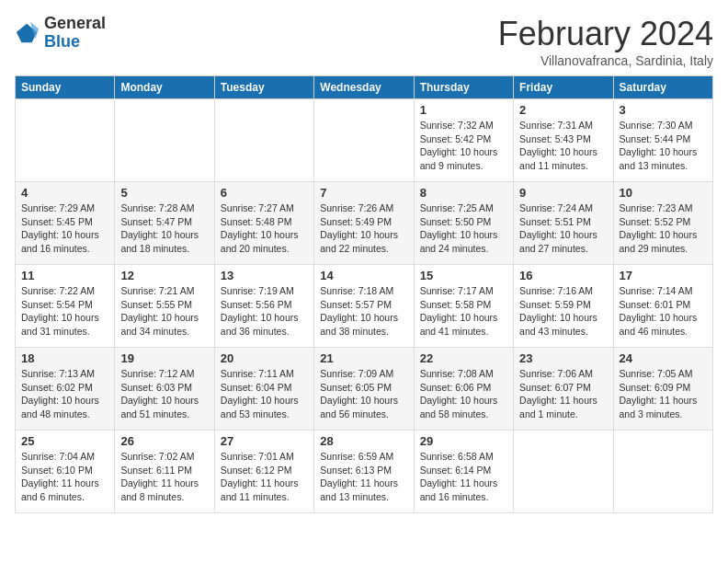  What do you see at coordinates (265, 276) in the screenshot?
I see `day-number: 13` at bounding box center [265, 276].